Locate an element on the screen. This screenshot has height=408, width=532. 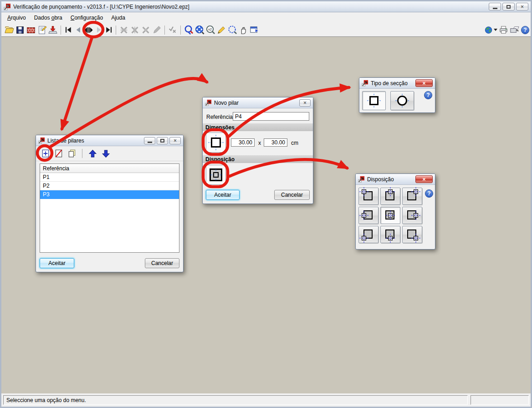
option-disposition-top-right is located at coordinates (412, 196).